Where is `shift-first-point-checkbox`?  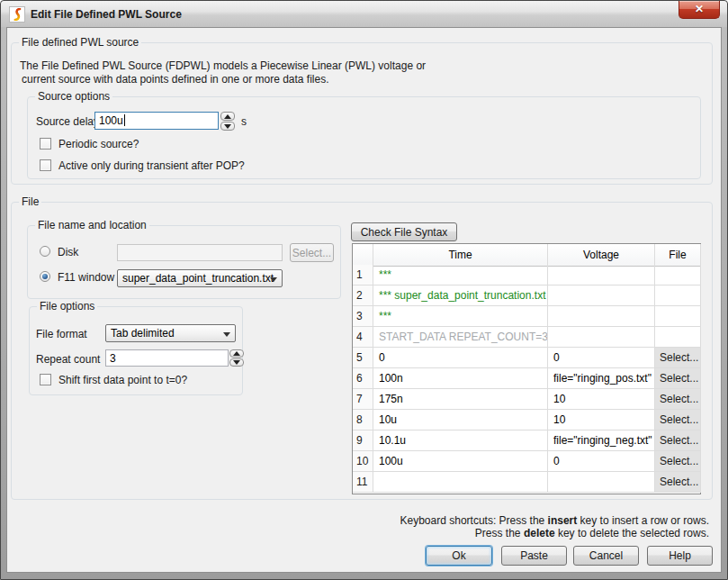 shift-first-point-checkbox is located at coordinates (45, 380).